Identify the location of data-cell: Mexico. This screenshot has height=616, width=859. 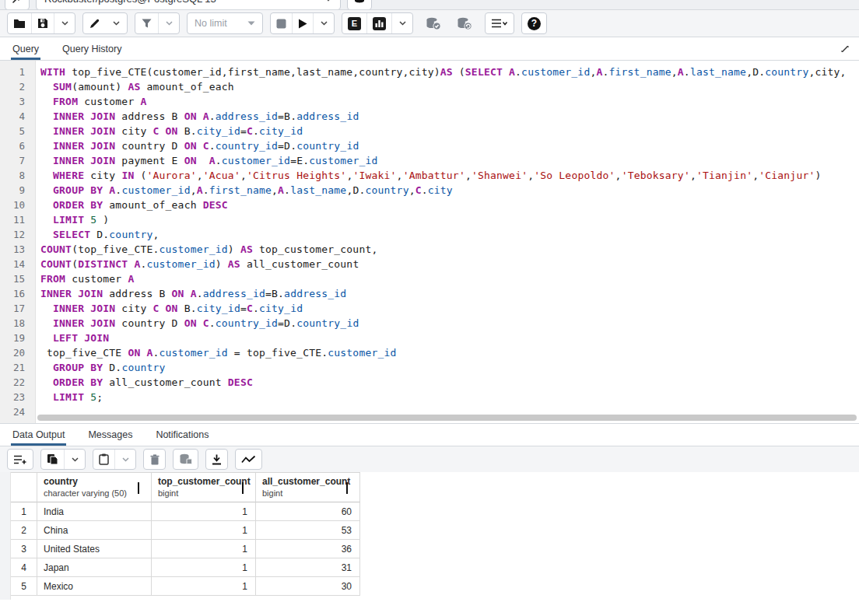
(95, 586).